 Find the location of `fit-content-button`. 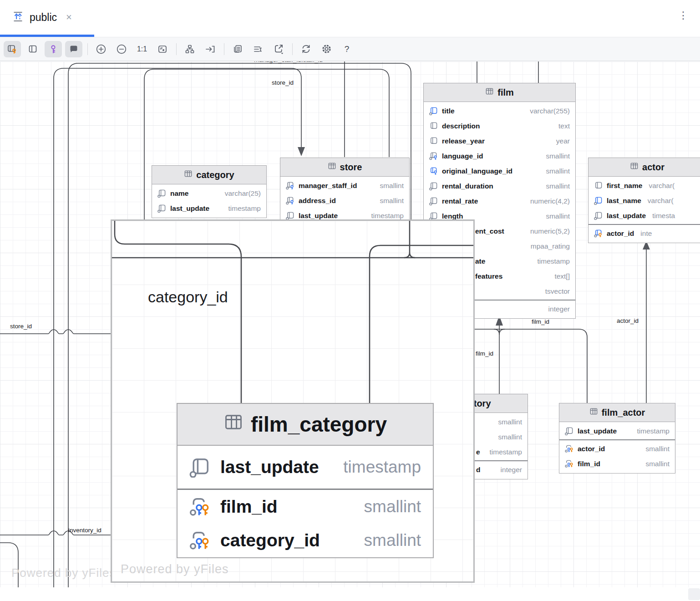

fit-content-button is located at coordinates (162, 49).